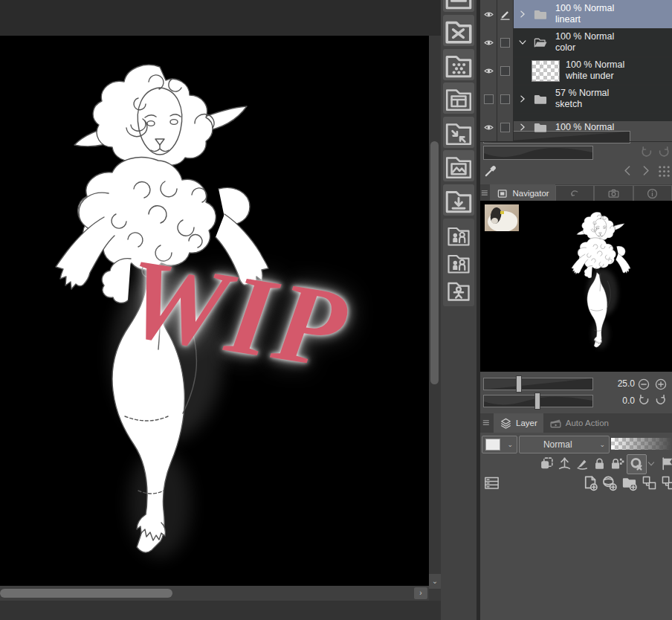 The height and width of the screenshot is (620, 672). I want to click on scroll-right-button: ›, so click(421, 593).